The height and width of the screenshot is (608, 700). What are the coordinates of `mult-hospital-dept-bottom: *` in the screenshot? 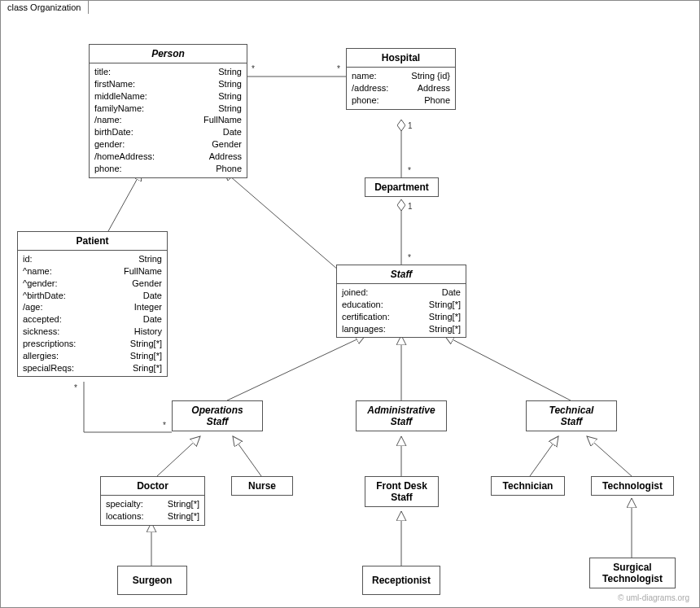 It's located at (409, 171).